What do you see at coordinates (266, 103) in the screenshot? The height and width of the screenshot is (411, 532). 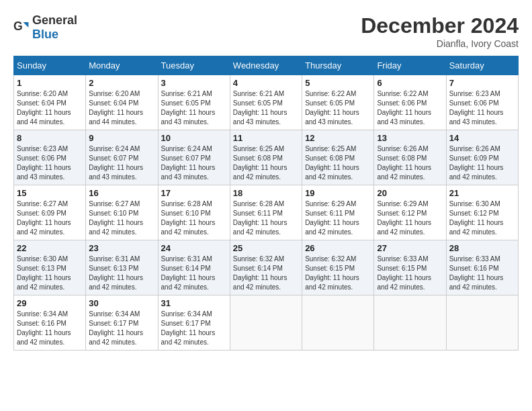 I see `calendar-week-row: 1 Sunrise: 6:20 AM Sunset: 6:04 PM Dayli…` at bounding box center [266, 103].